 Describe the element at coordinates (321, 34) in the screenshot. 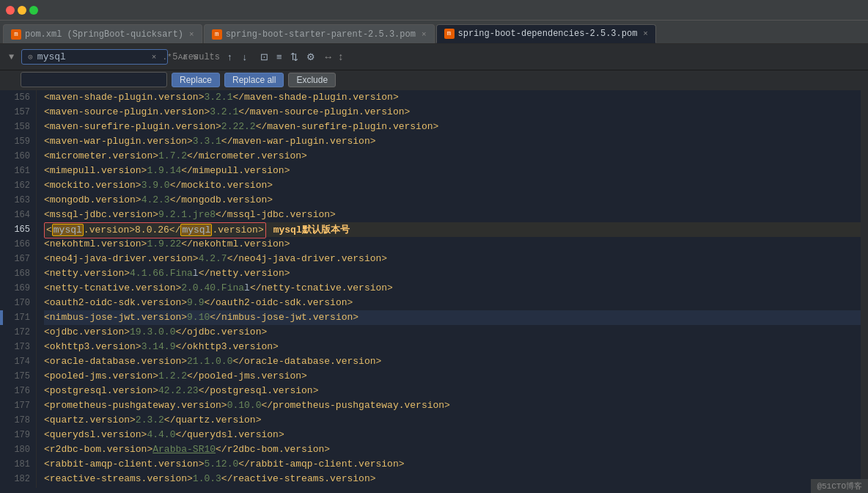

I see `tab-label: spring-boot-starter-parent-2.5.3.pom` at that location.